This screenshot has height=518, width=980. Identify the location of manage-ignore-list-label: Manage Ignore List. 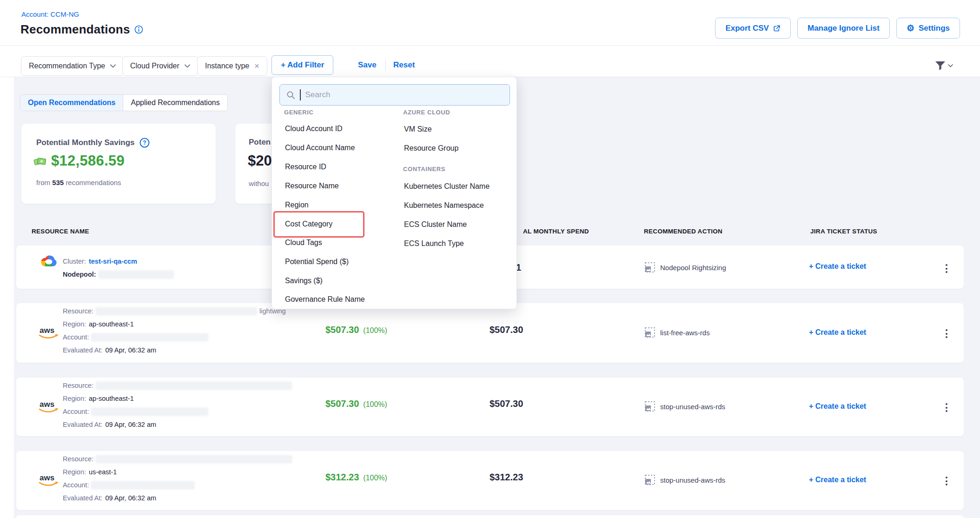
(843, 28).